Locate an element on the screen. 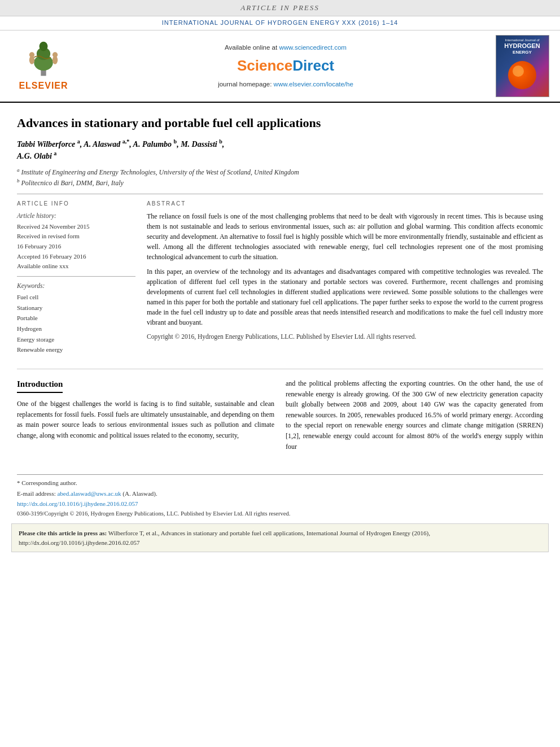  article-info-column: ARTICLE INFO Article history: Received 2… is located at coordinates (76, 280).